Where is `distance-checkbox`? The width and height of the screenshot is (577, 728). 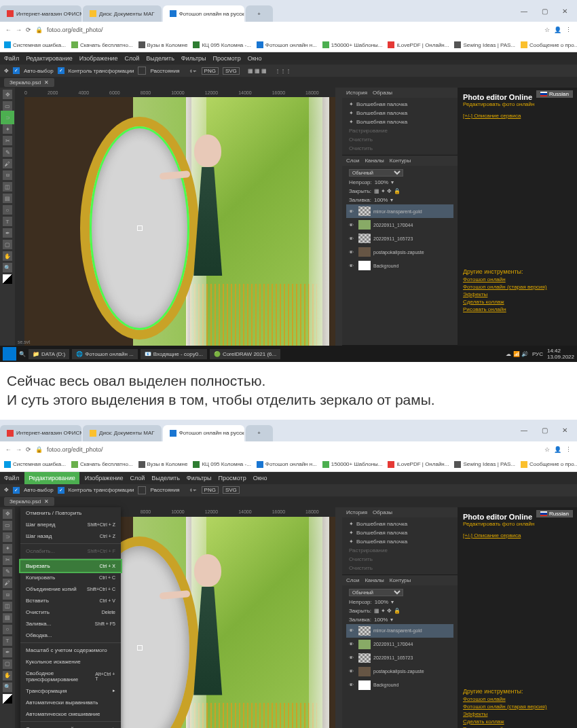 distance-checkbox is located at coordinates (142, 71).